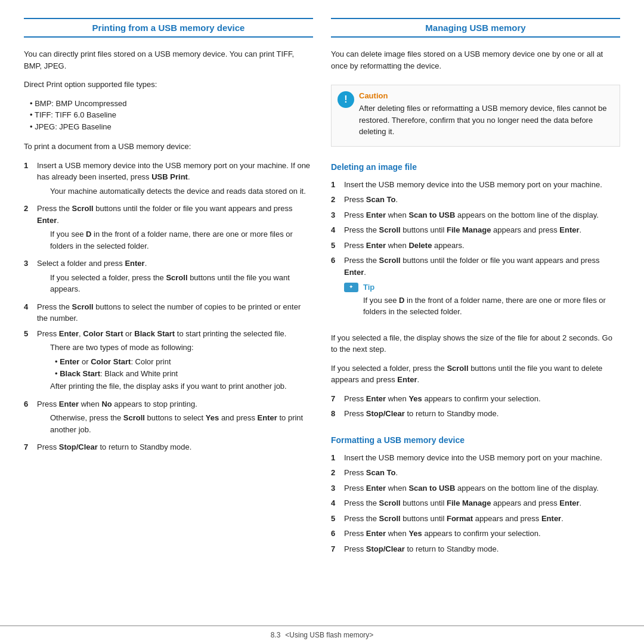 This screenshot has height=644, width=644. What do you see at coordinates (168, 180) in the screenshot?
I see `left-step-1: 1 Insert a USB memory device into the US…` at bounding box center [168, 180].